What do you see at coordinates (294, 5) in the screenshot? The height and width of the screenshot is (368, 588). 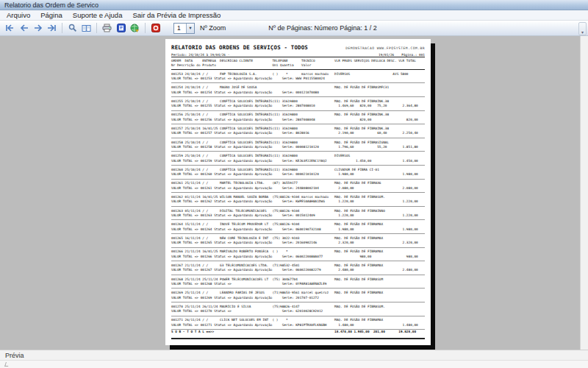 I see `title-bar: Relatorio das Ordem de Servico` at bounding box center [294, 5].